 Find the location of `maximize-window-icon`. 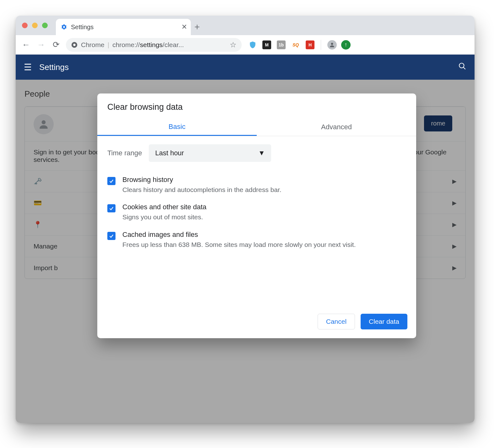

maximize-window-icon is located at coordinates (45, 25).